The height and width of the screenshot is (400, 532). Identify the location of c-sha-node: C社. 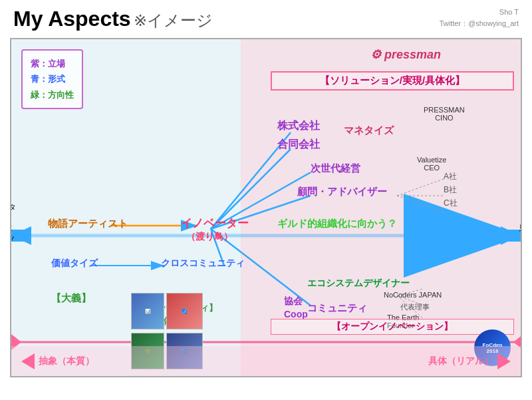
(451, 204).